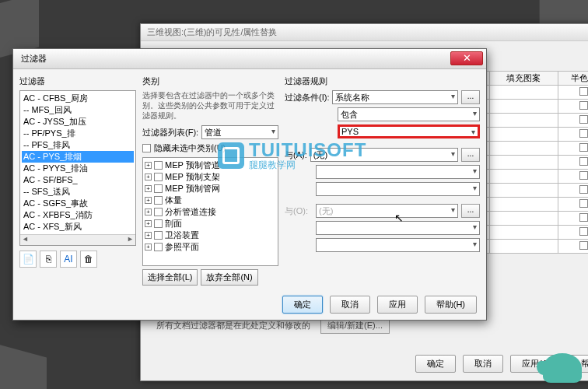 This screenshot has height=389, width=588. Describe the element at coordinates (387, 211) in the screenshot. I see `and2-param-select: (无)` at that location.